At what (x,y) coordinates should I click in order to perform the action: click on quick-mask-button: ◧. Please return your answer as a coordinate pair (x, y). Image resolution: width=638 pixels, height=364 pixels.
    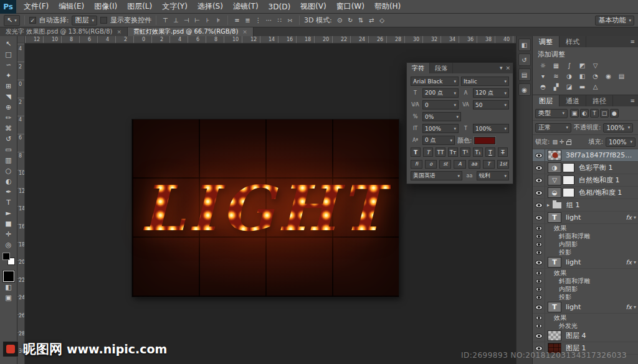
    Looking at the image, I should click on (9, 287).